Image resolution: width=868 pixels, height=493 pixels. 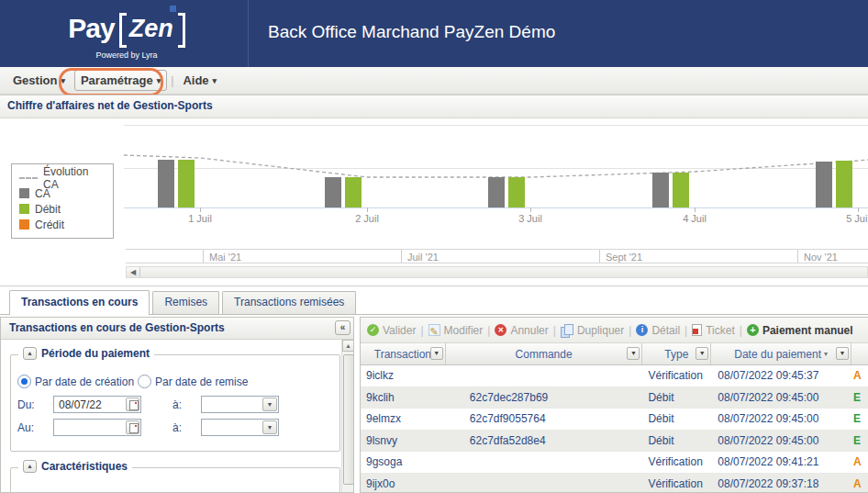 What do you see at coordinates (177, 329) in the screenshot?
I see `filter-panel-header: Transactions en cours de Gestion-Sports …` at bounding box center [177, 329].